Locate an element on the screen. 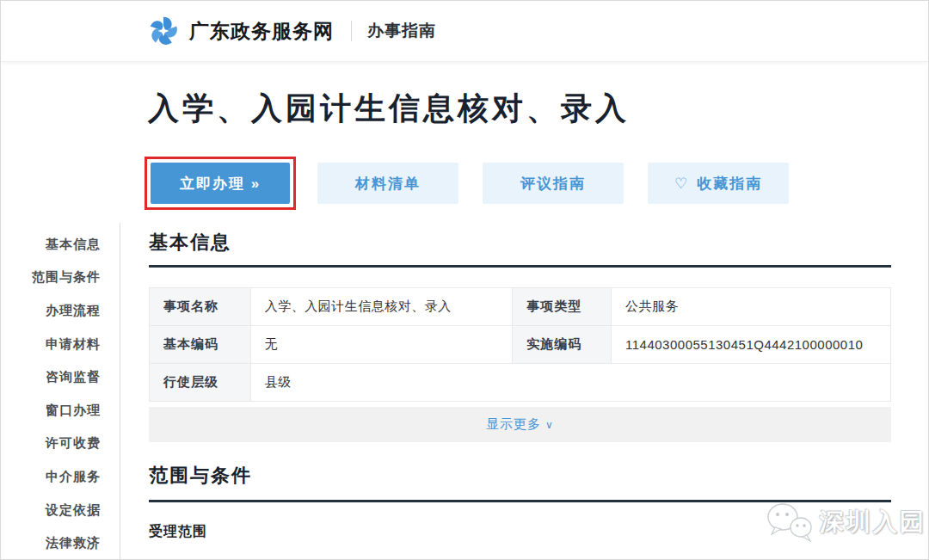  field-value-basic-code: 无 is located at coordinates (381, 345).